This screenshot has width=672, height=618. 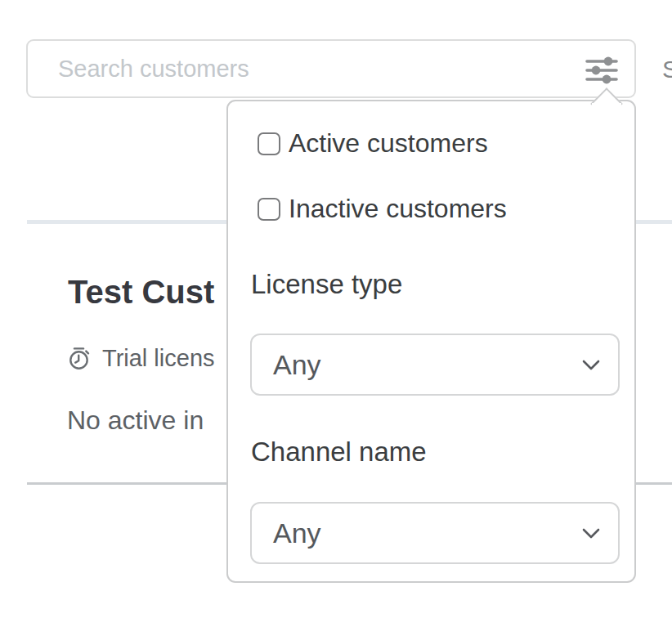 I want to click on channel-name-select: Any, so click(x=435, y=533).